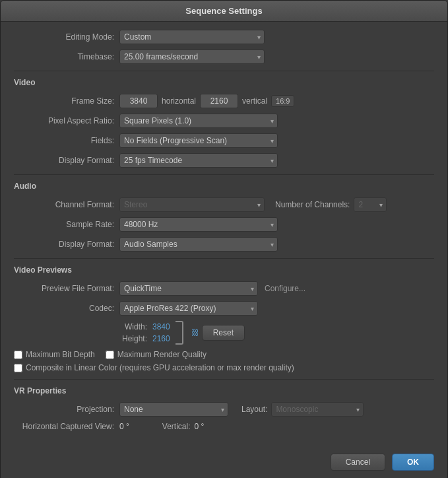 Image resolution: width=448 pixels, height=478 pixels. I want to click on pixel-aspect-select-wrapper: Square Pixels (1.0) D1/DV NTSC (0.9091) …, so click(199, 121).